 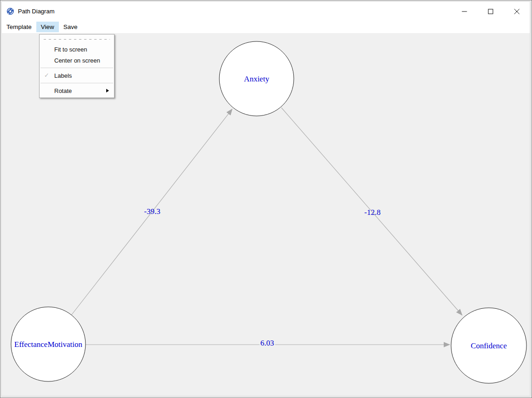 What do you see at coordinates (77, 75) in the screenshot?
I see `menu-item-labels: ✓ Labels` at bounding box center [77, 75].